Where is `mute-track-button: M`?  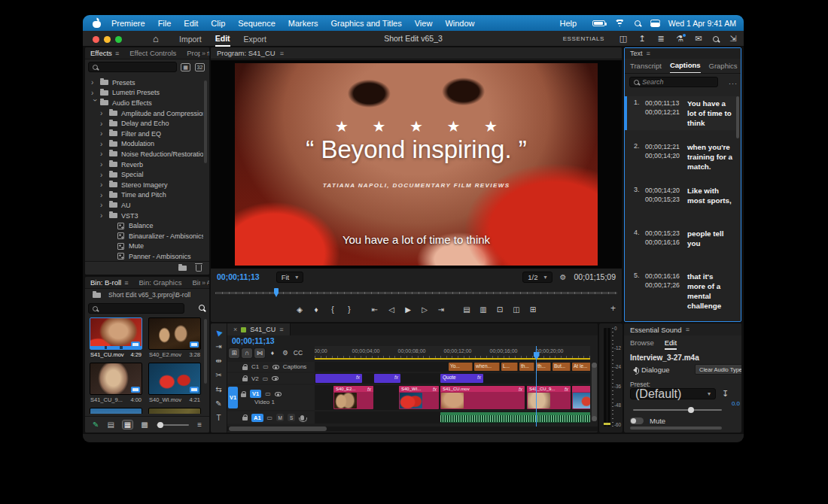 mute-track-button: M is located at coordinates (280, 417).